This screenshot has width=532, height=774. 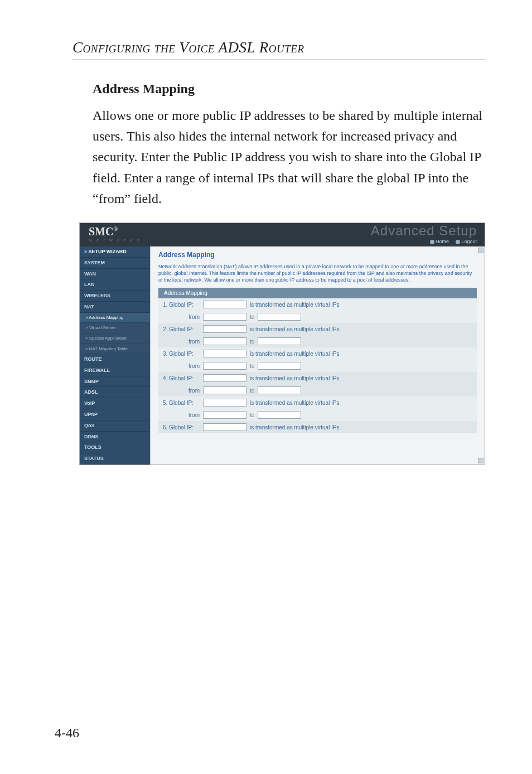 I want to click on global-ip-label-1: 1. Global IP:, so click(x=181, y=304).